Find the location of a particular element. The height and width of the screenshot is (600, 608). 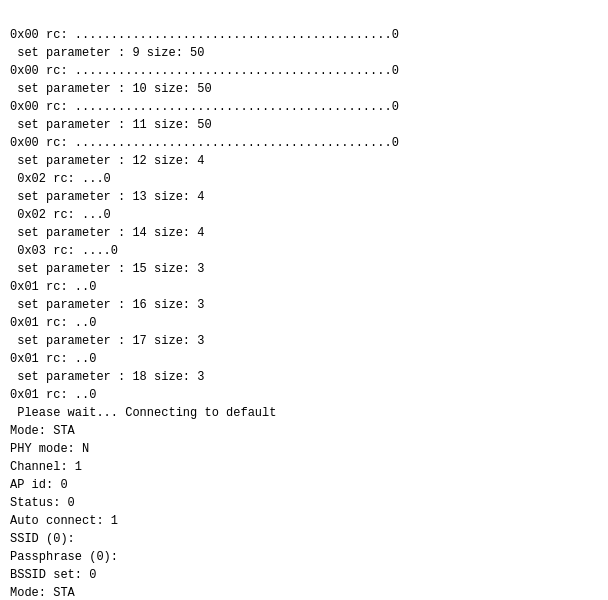

terminal-line-7: set parameter : 12 size: 4 is located at coordinates (304, 161).